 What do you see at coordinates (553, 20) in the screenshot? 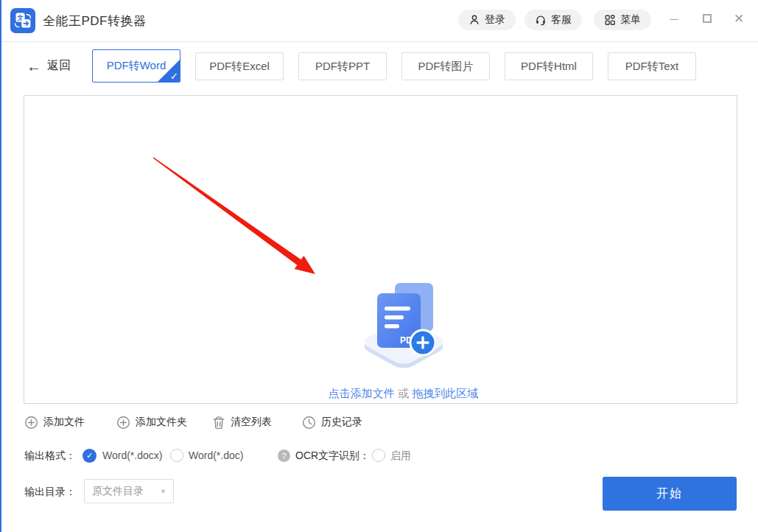
I see `support-button: 客服` at bounding box center [553, 20].